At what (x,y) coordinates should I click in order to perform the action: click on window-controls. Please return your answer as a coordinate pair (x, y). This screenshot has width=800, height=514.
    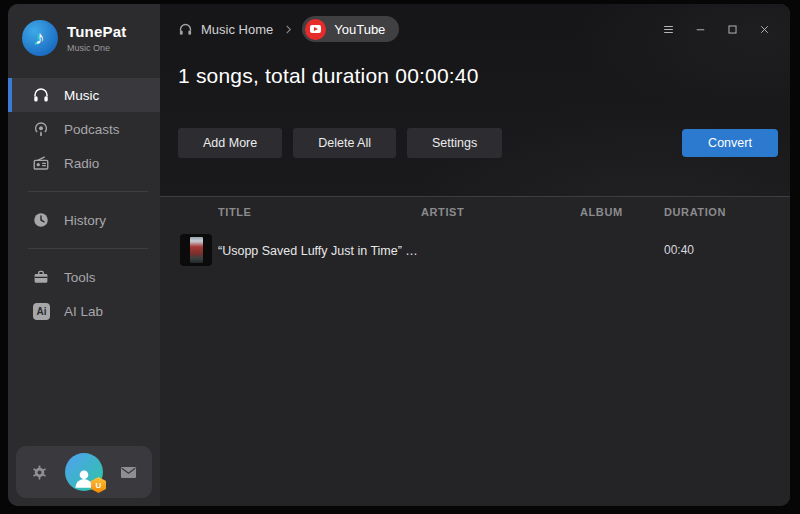
    Looking at the image, I should click on (716, 29).